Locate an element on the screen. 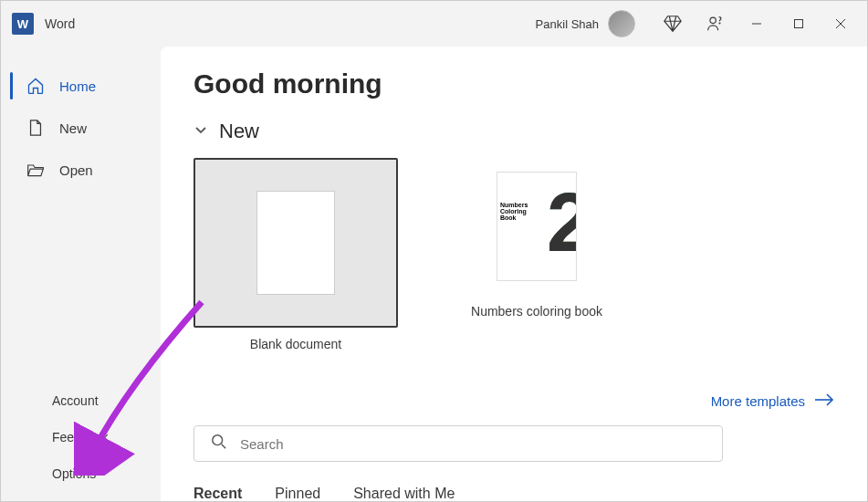 This screenshot has height=502, width=868. template-thumbnail is located at coordinates (296, 243).